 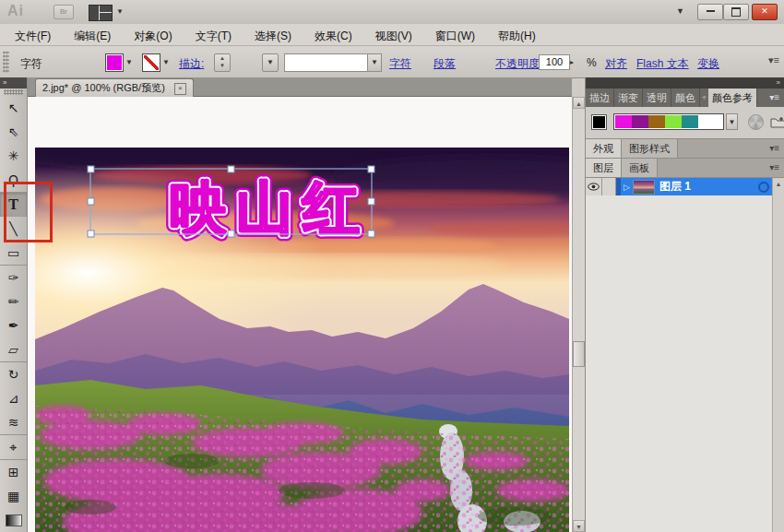 I want to click on tab-appearance: 外观, so click(x=603, y=148).